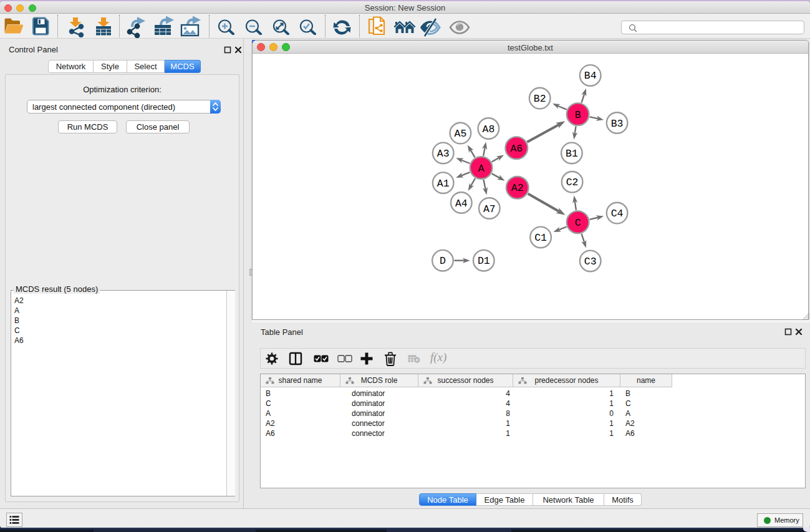  Describe the element at coordinates (518, 188) in the screenshot. I see `svg-text: A2` at that location.